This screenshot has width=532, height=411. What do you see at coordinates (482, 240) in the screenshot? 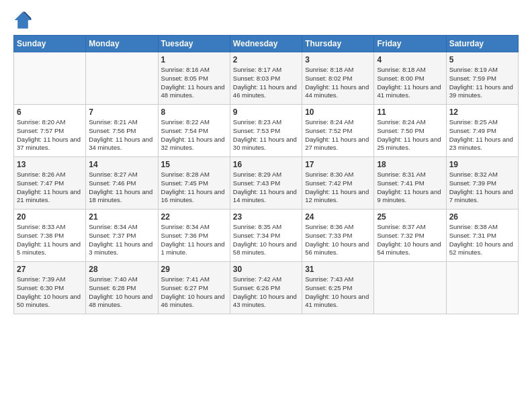
I see `cell-content: Sunrise: 8:38 AM Sunset: 7:31 PM Dayligh…` at bounding box center [482, 240].